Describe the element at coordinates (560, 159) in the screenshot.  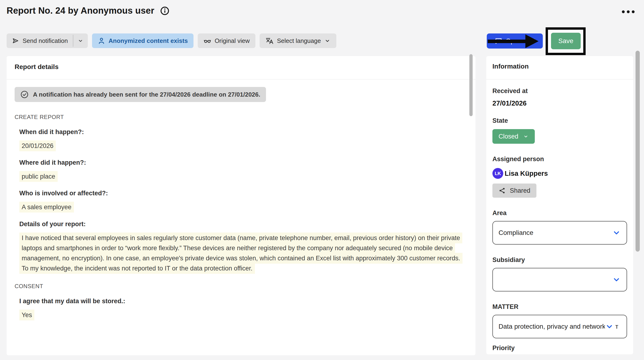
I see `assigned-person-label: Assigned person` at that location.